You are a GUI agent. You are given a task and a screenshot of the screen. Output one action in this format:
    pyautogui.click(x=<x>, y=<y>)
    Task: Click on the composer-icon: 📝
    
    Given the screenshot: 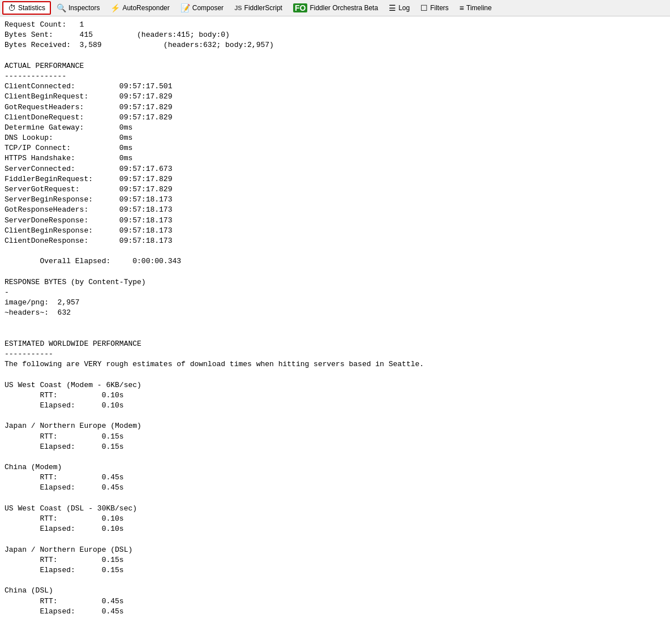 What is the action you would take?
    pyautogui.click(x=186, y=8)
    